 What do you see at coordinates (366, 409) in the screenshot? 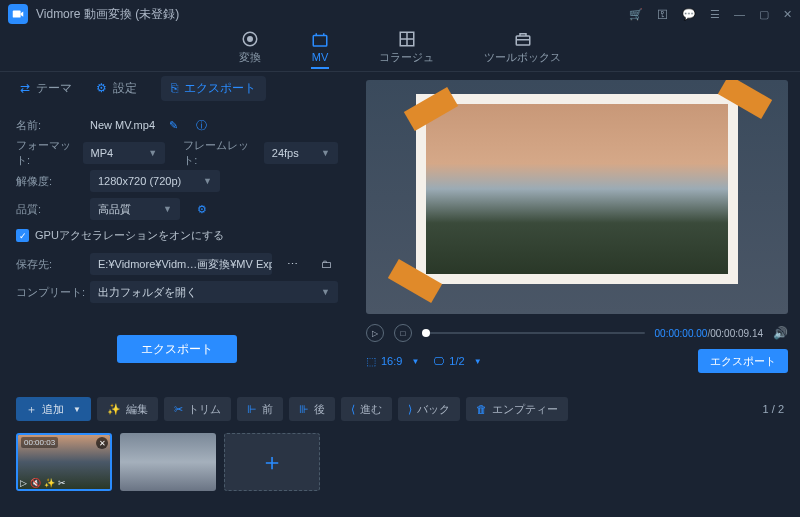
I see `forward-button: ⟨進む` at bounding box center [366, 409].